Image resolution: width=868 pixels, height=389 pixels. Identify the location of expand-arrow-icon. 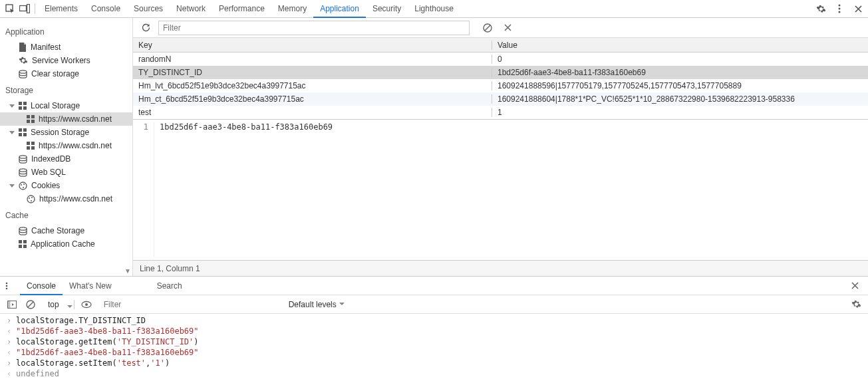
(12, 186).